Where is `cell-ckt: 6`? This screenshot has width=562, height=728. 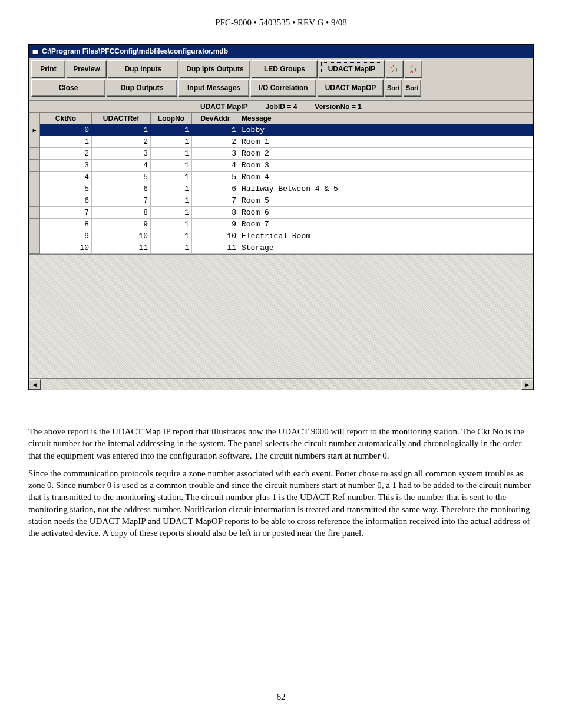
cell-ckt: 6 is located at coordinates (66, 201).